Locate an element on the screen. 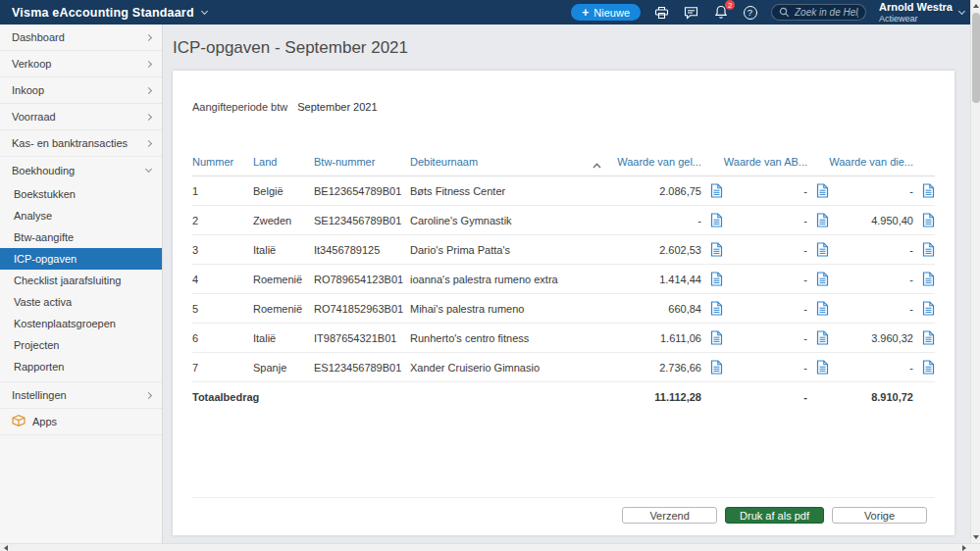 The image size is (980, 551). cell-nummer: 5 is located at coordinates (223, 309).